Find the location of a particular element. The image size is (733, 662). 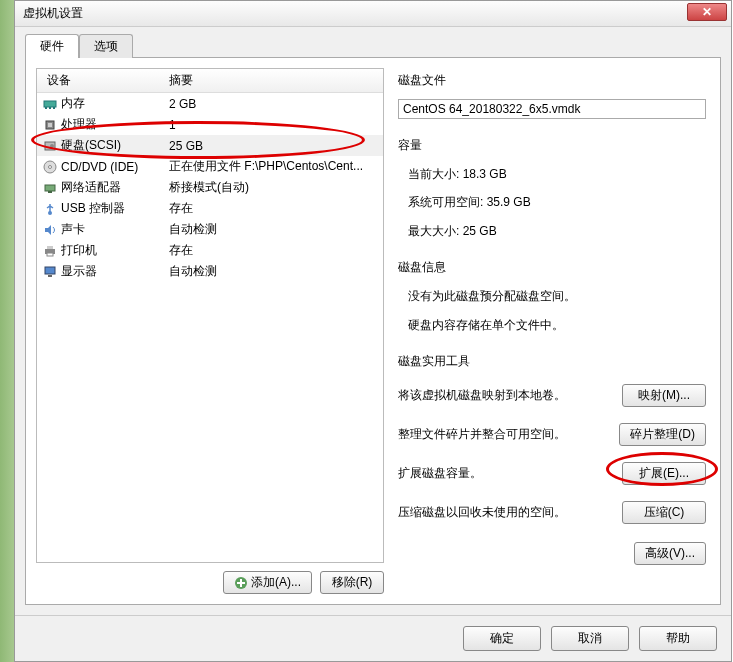

sound-icon is located at coordinates (50, 230).